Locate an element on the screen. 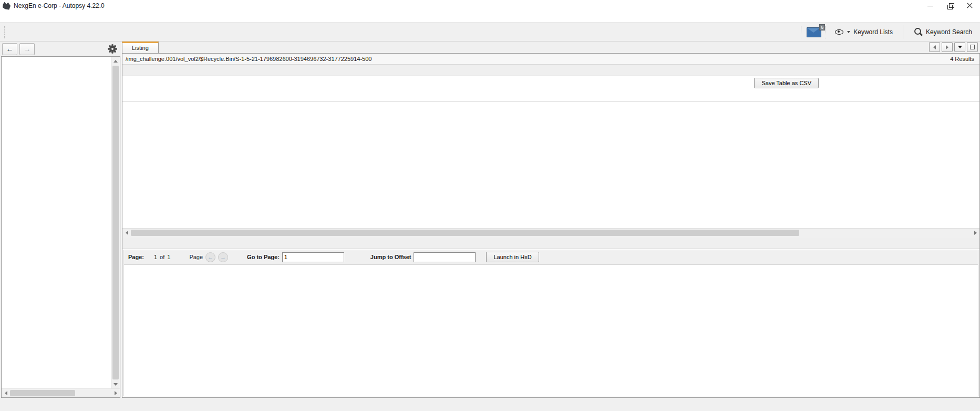  maximize-pane-button is located at coordinates (972, 47).